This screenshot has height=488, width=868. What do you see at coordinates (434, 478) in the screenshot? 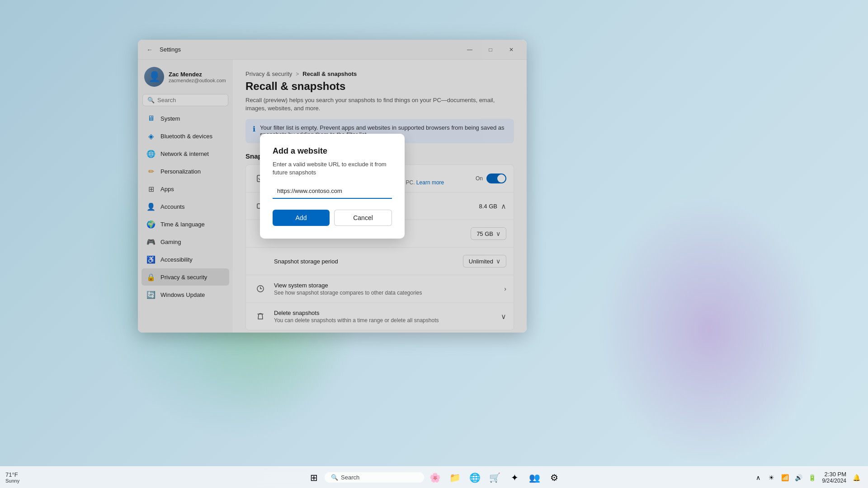
I see `taskbar-center: ⊞ 🔍 Search 🌸 📁 🌐 🛒 ✦ 👥 ⚙` at bounding box center [434, 478].